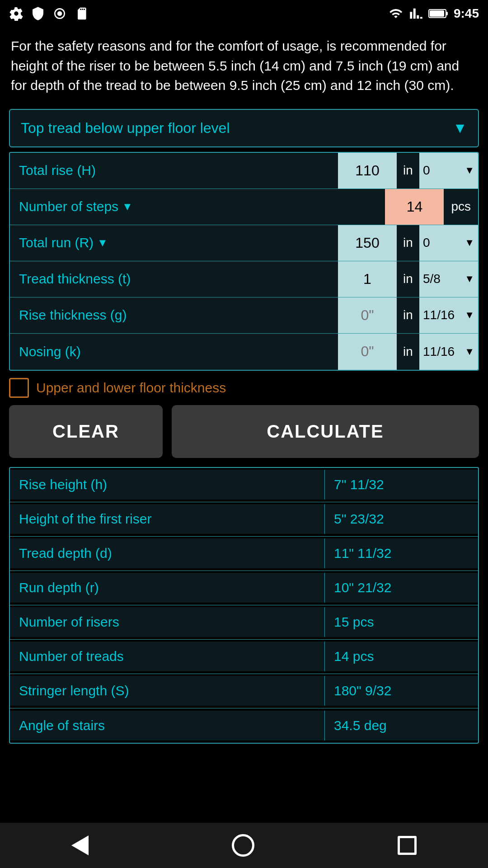 The width and height of the screenshot is (488, 868). What do you see at coordinates (167, 588) in the screenshot?
I see `result-label-run-depth: Run depth (r)` at bounding box center [167, 588].